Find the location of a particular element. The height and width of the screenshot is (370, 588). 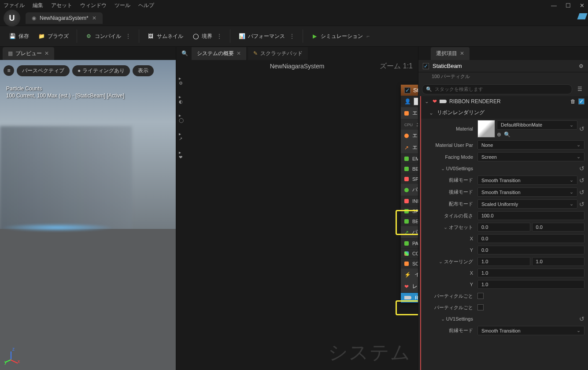

perspective-dropdown: パースペクティブ is located at coordinates (43, 71).